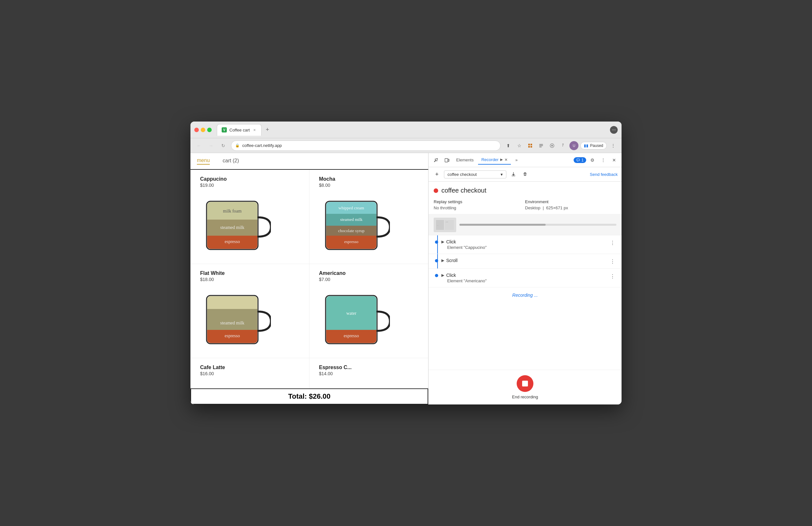 The image size is (812, 526). What do you see at coordinates (203, 161) in the screenshot?
I see `nav-menu: menu` at bounding box center [203, 161].